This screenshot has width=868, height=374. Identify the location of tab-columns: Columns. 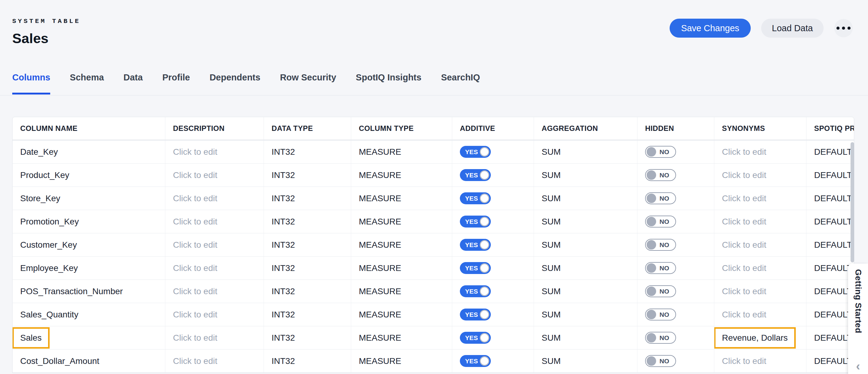
(31, 83).